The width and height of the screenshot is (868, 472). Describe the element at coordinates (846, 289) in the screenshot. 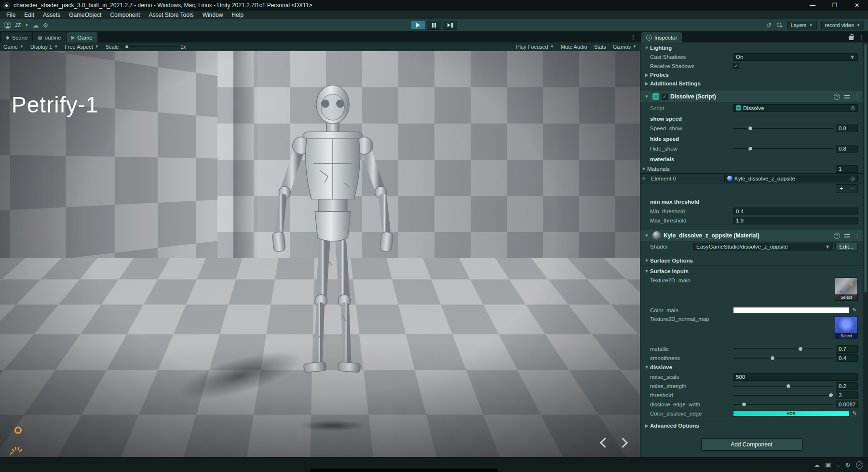

I see `texture-main-thumbnail: Select` at that location.